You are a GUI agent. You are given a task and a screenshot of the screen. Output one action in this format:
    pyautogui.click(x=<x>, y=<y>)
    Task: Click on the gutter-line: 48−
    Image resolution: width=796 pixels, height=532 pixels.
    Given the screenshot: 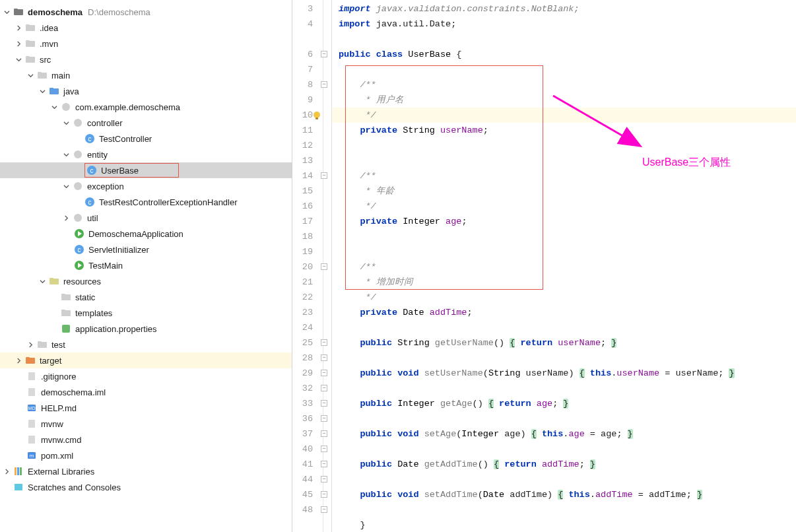 What is the action you would take?
    pyautogui.click(x=312, y=510)
    